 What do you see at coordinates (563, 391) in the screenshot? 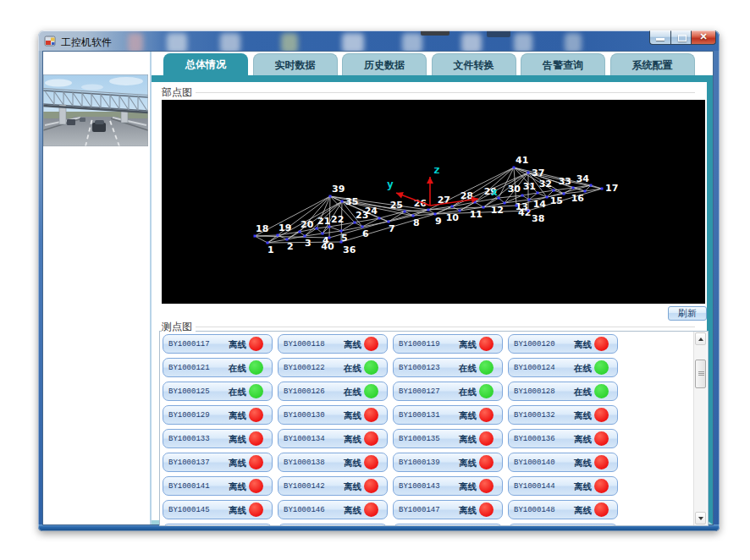
I see `sensor-card: BY1000128在线` at bounding box center [563, 391].